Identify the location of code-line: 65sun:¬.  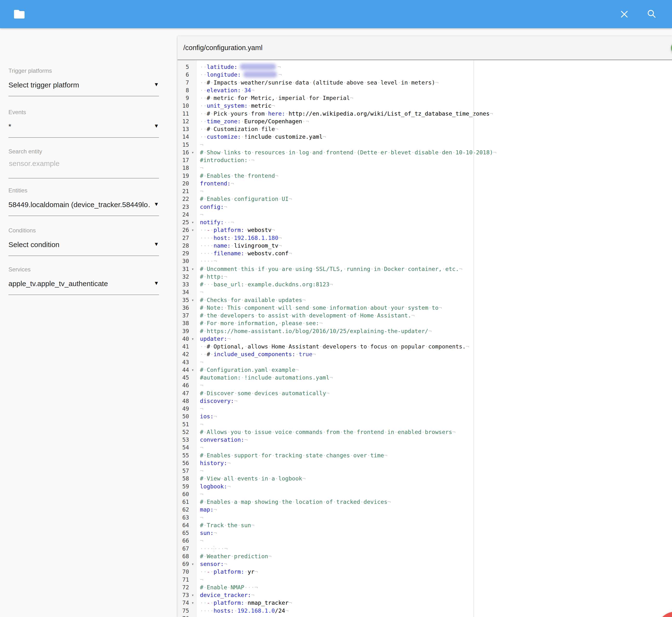
(425, 533).